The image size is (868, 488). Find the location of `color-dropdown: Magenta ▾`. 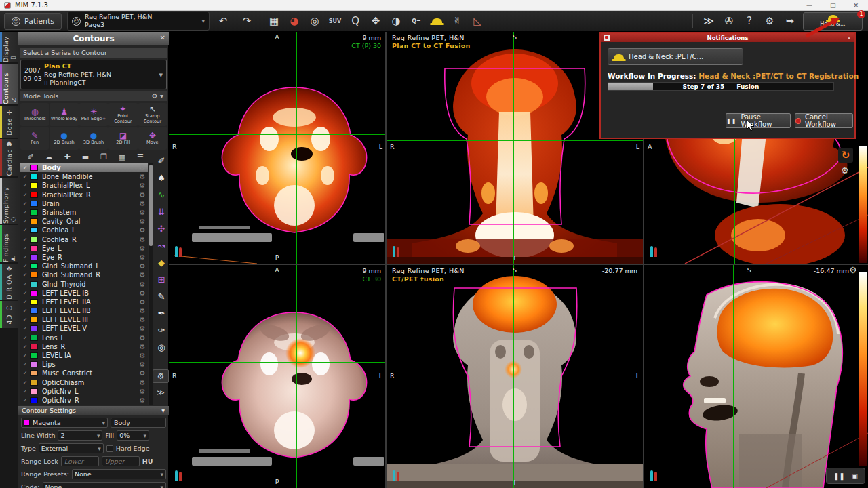

color-dropdown: Magenta ▾ is located at coordinates (64, 423).